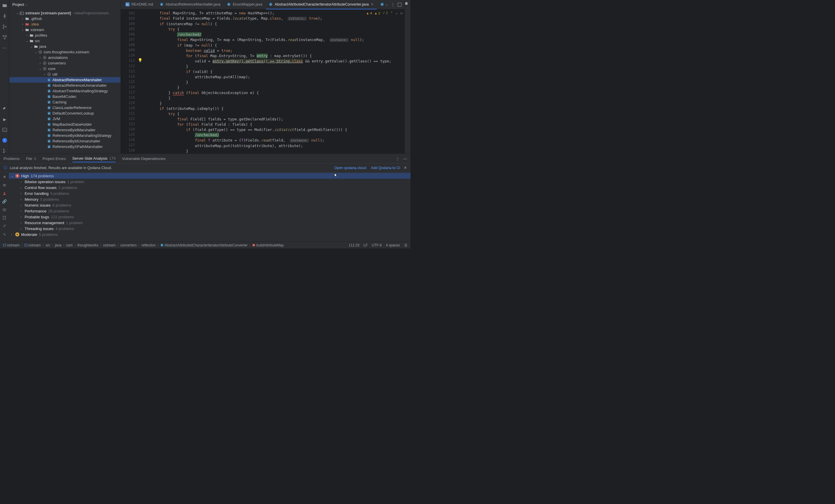 The width and height of the screenshot is (835, 504). I want to click on tabs-more-icon: ⋮, so click(393, 5).